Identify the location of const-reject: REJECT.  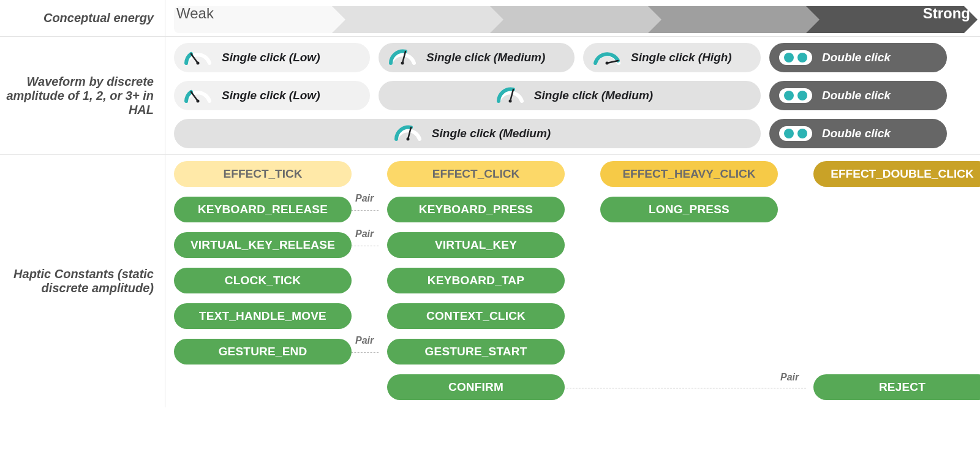
(897, 387).